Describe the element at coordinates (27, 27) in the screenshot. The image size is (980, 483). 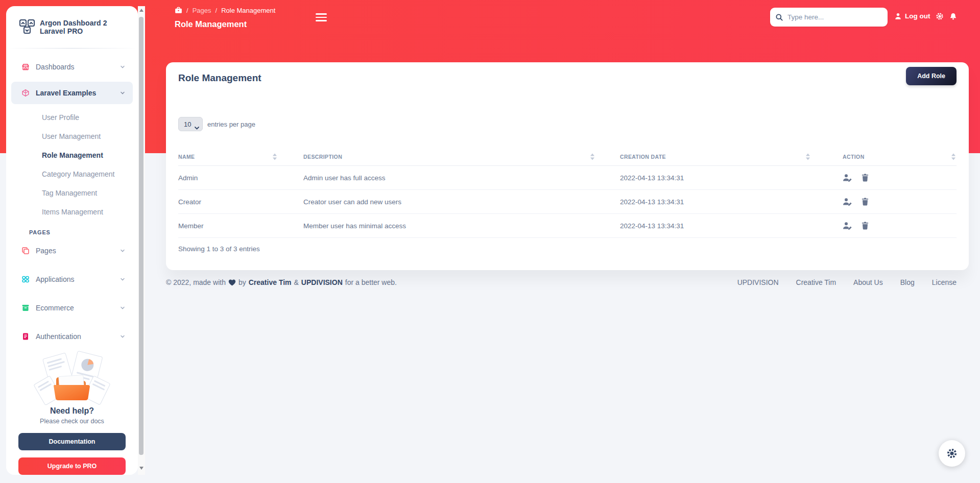
I see `argon-logo-icon` at that location.